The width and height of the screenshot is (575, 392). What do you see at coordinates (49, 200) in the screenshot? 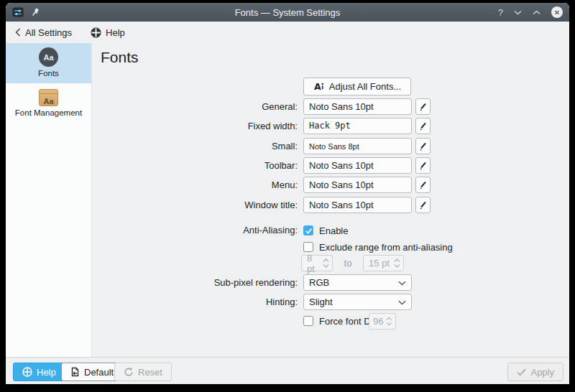
I see `sidebar: Aa Fonts Aa Font Management` at bounding box center [49, 200].